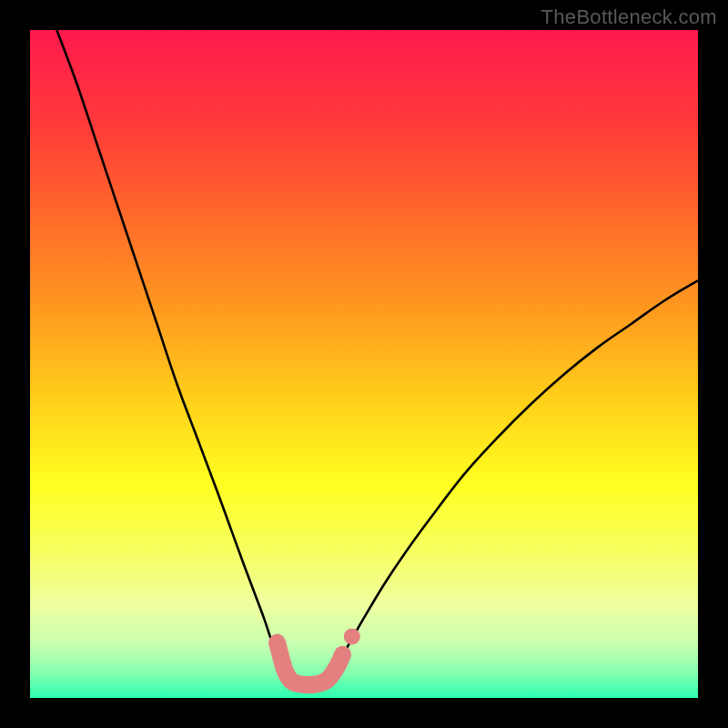 Image resolution: width=728 pixels, height=728 pixels. Describe the element at coordinates (352, 636) in the screenshot. I see `series-right-dot` at that location.